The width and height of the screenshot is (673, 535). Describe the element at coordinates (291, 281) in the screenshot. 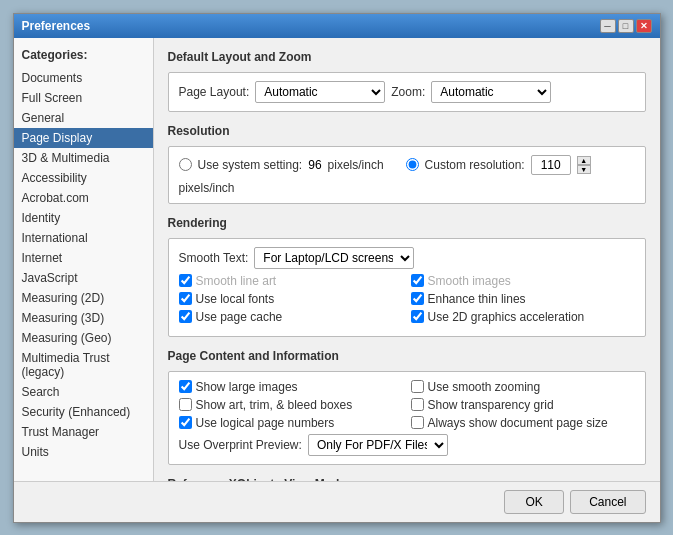

I see `smooth-line-art-item: Smooth line art` at that location.